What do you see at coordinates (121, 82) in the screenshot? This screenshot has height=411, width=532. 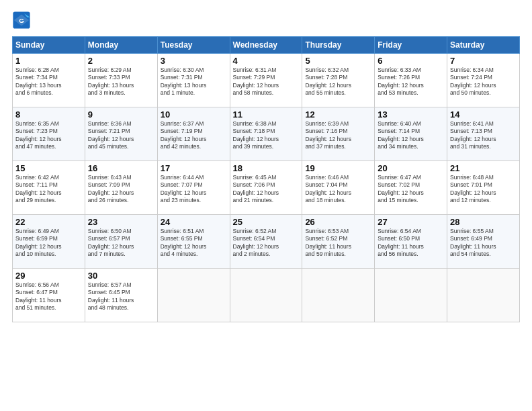 I see `cell-info: Sunrise: 6:29 AMSunset: 7:33 PMDaylight:…` at bounding box center [121, 82].